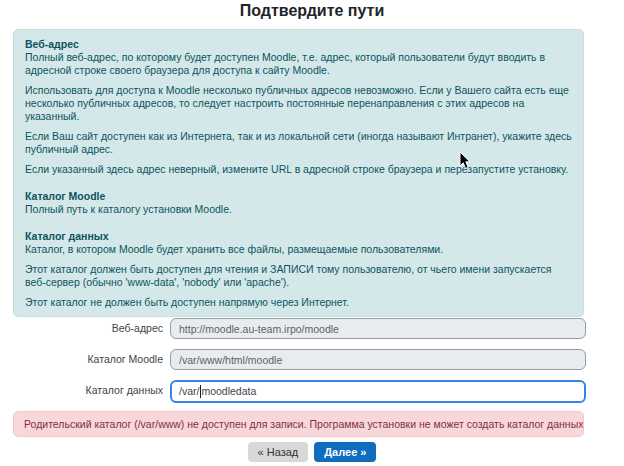 The height and width of the screenshot is (466, 624). What do you see at coordinates (298, 64) in the screenshot?
I see `info-paragraph: Полный веб-адрес, по которому будет дост…` at bounding box center [298, 64].